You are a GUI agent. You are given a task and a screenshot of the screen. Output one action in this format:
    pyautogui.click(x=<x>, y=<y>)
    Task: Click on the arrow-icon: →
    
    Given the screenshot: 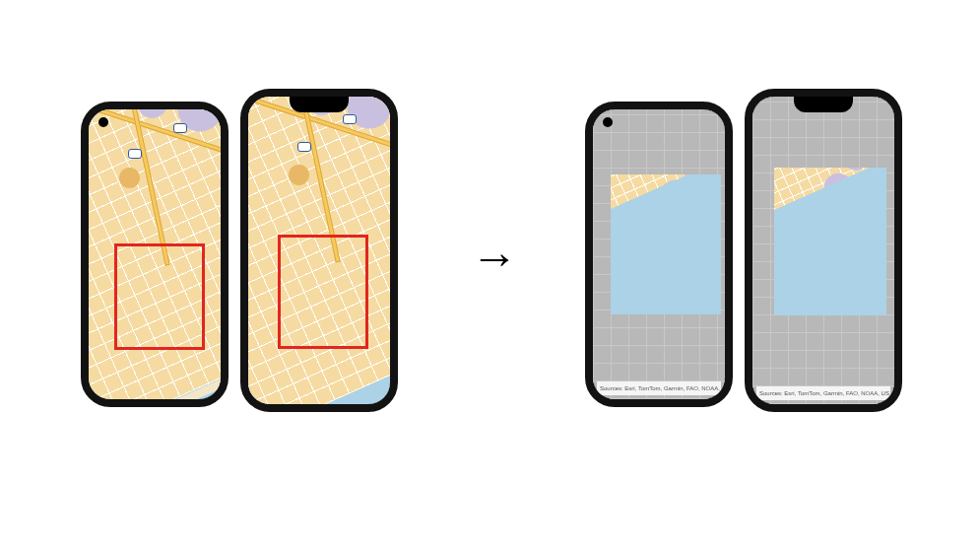 What is the action you would take?
    pyautogui.click(x=494, y=258)
    